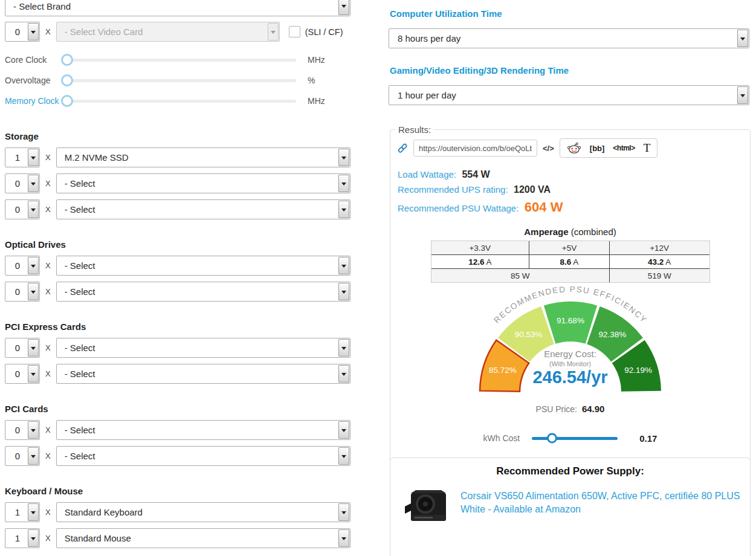 This screenshot has height=556, width=756. I want to click on amperage-values-row: 12.6 A8.6 A43.2 A, so click(570, 262).